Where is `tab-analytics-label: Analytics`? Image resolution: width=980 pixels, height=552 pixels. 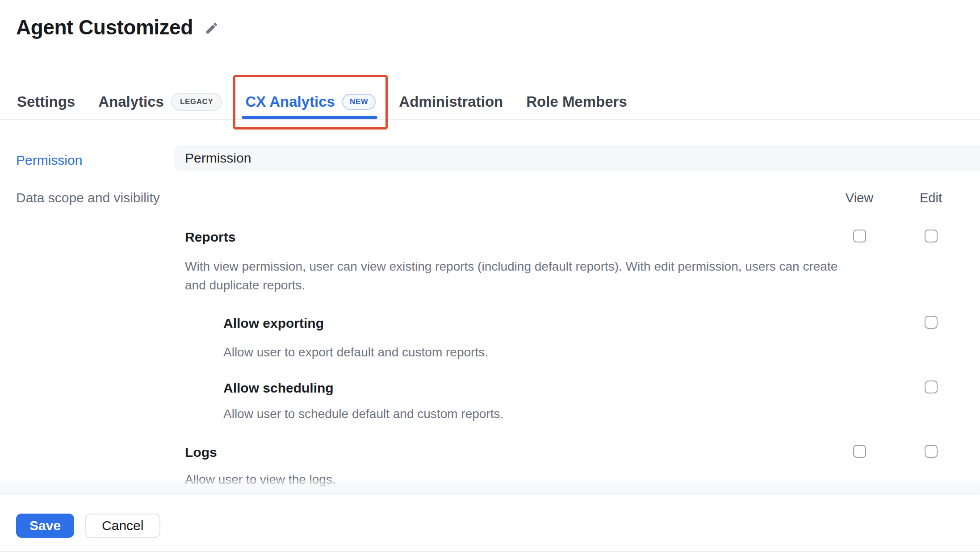 tab-analytics-label: Analytics is located at coordinates (131, 102).